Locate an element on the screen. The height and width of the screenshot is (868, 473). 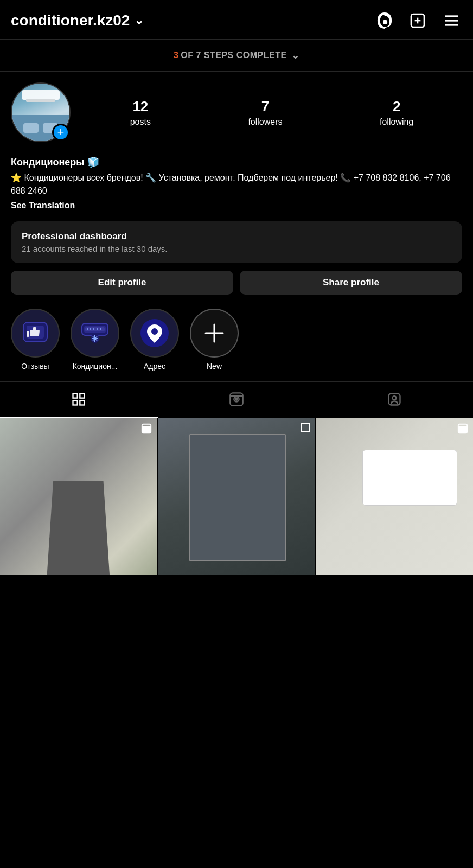
tagged-icon is located at coordinates (394, 399).